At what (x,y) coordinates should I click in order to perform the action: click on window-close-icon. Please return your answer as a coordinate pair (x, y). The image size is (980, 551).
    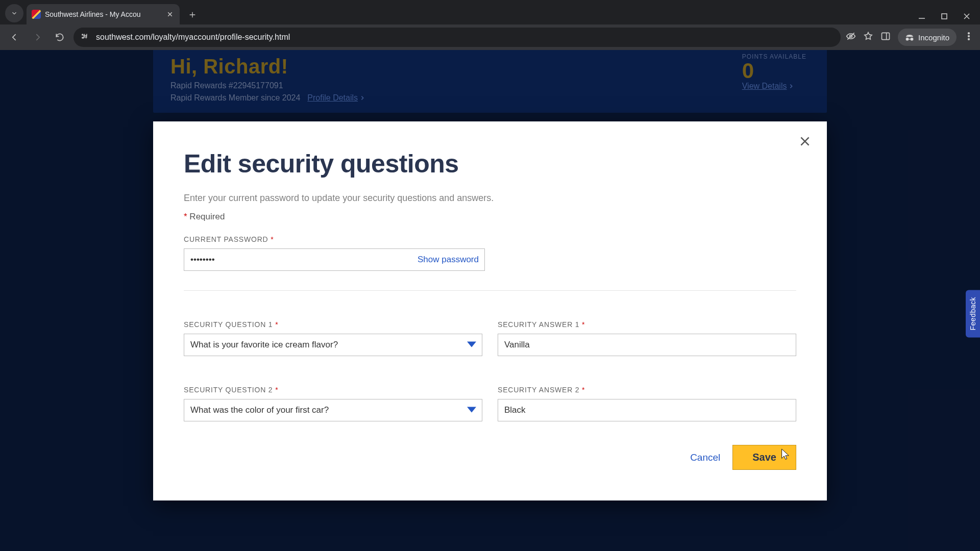
    Looking at the image, I should click on (967, 16).